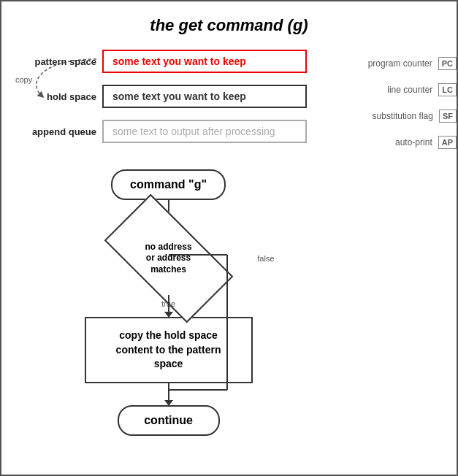 The image size is (458, 476). What do you see at coordinates (169, 421) in the screenshot?
I see `continue-box: continue` at bounding box center [169, 421].